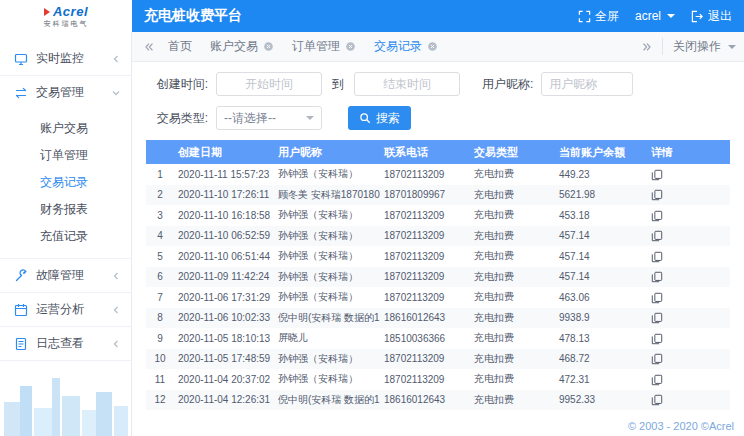 Image resolution: width=744 pixels, height=436 pixels. What do you see at coordinates (224, 338) in the screenshot?
I see `cell-create-date: 2020-11-05 18:10:13` at bounding box center [224, 338].